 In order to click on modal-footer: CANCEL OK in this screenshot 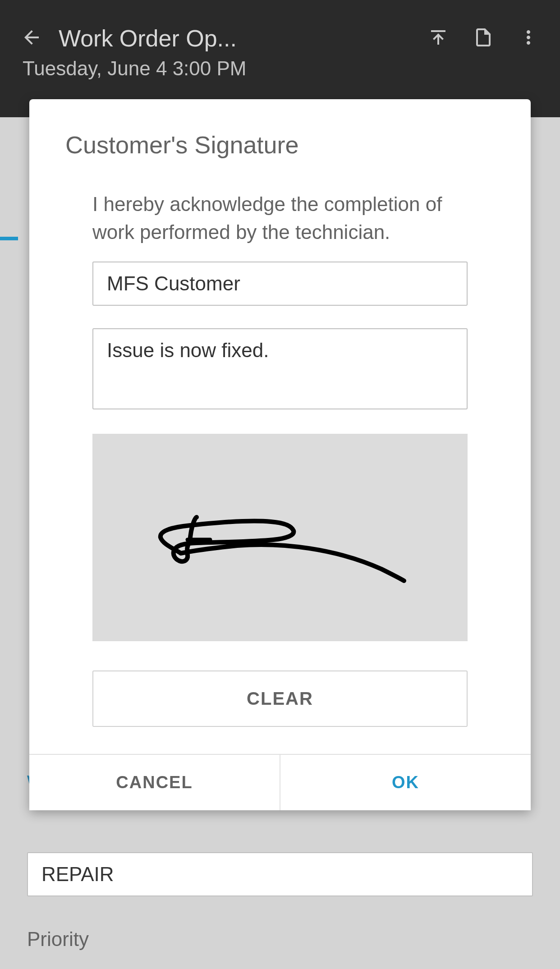, I will do `click(280, 782)`.